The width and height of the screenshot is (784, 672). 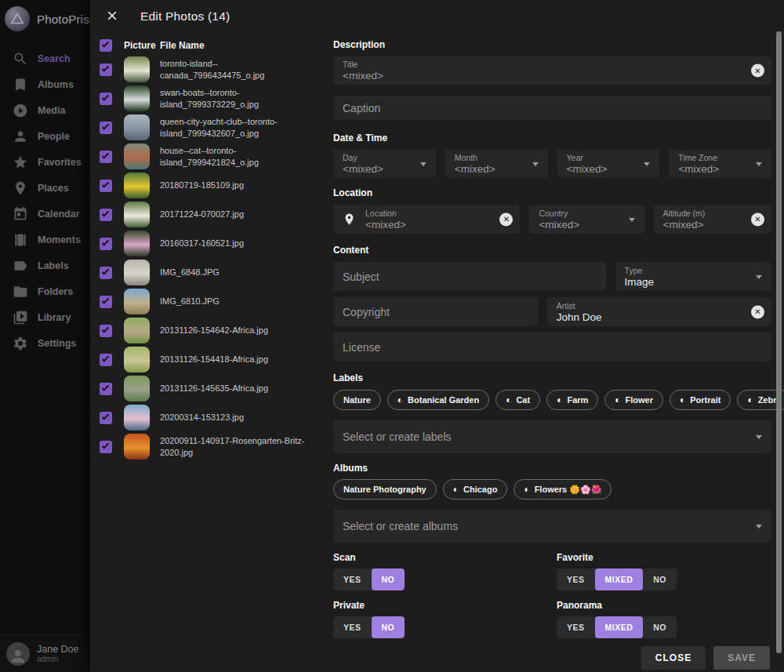 What do you see at coordinates (563, 489) in the screenshot?
I see `album-chip: ◐ Flowers 🌼🌸🌺` at bounding box center [563, 489].